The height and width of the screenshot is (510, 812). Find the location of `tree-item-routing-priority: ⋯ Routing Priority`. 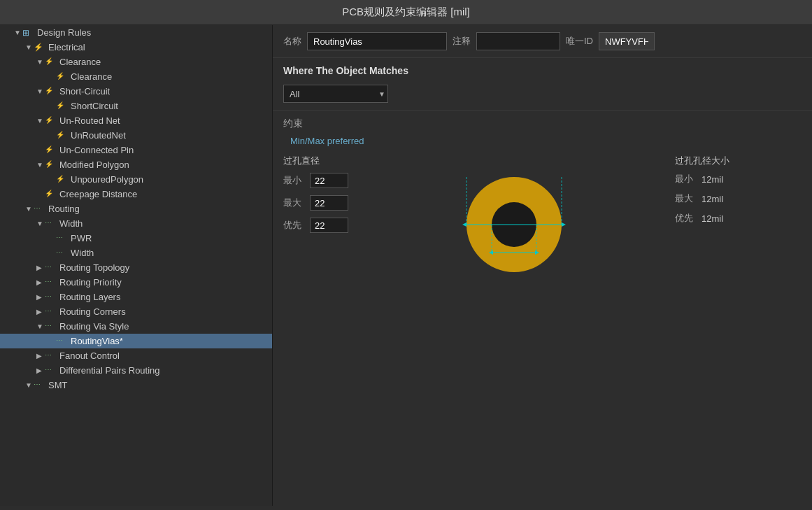

tree-item-routing-priority: ⋯ Routing Priority is located at coordinates (136, 283).